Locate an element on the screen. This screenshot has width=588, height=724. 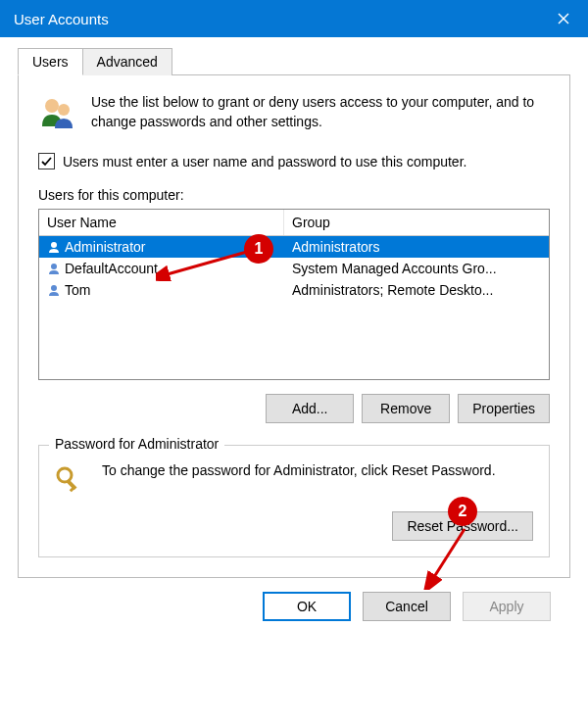
tab-bar: Users Advanced is located at coordinates (294, 61).